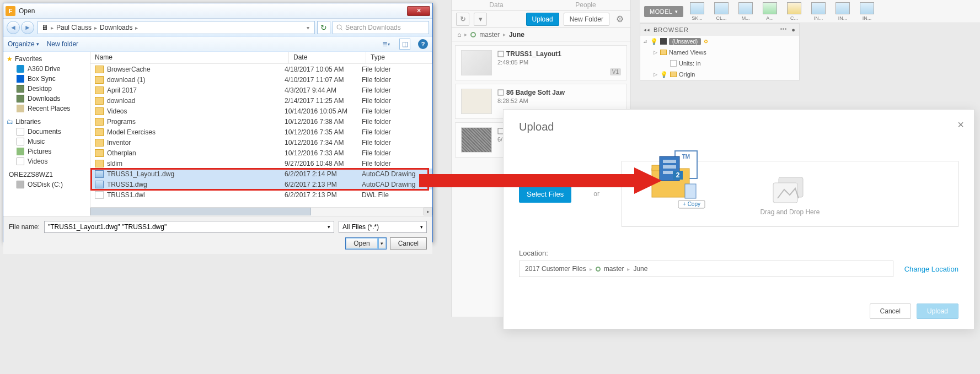 The width and height of the screenshot is (980, 374). What do you see at coordinates (261, 142) in the screenshot?
I see `file-row: Inventor 10/12/2016 7:34 AM File folder` at bounding box center [261, 142].